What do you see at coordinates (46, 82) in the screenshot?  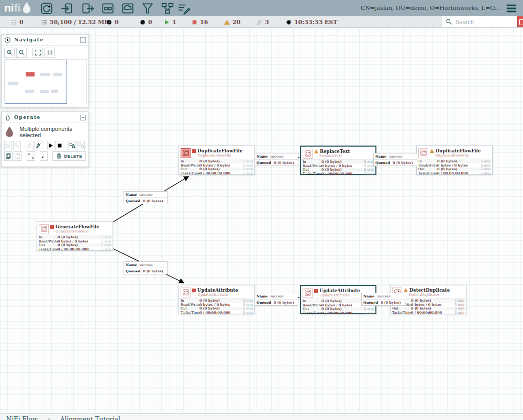 I see `birdseye-minimap` at bounding box center [46, 82].